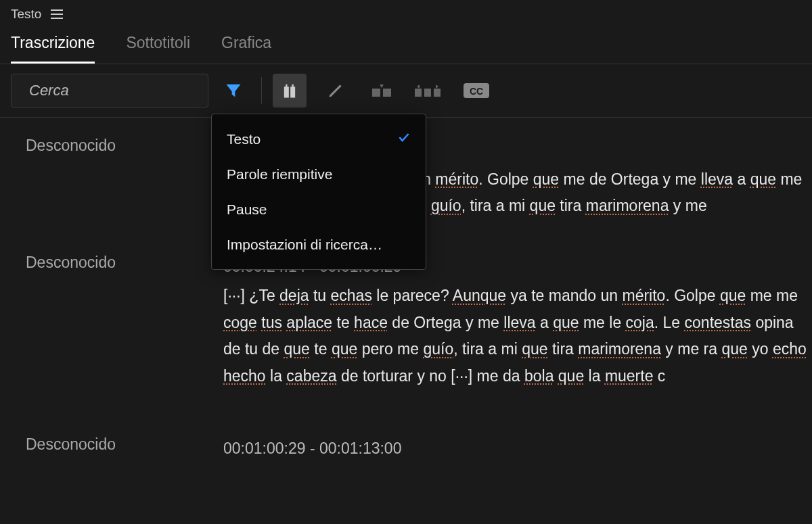 The height and width of the screenshot is (524, 812). I want to click on tabs-bar: Trascrizione Sottotitoli Grafica, so click(406, 45).